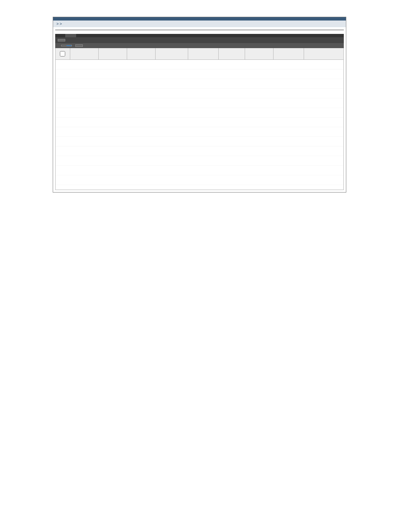 Image resolution: width=399 pixels, height=532 pixels. What do you see at coordinates (60, 36) in the screenshot?
I see `tab-pool-volumes` at bounding box center [60, 36].